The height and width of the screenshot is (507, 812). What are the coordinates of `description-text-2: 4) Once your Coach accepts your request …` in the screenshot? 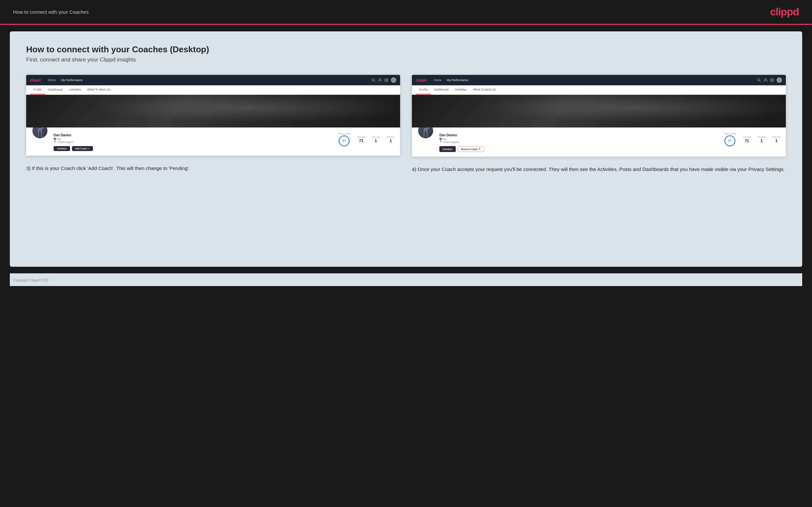 It's located at (599, 170).